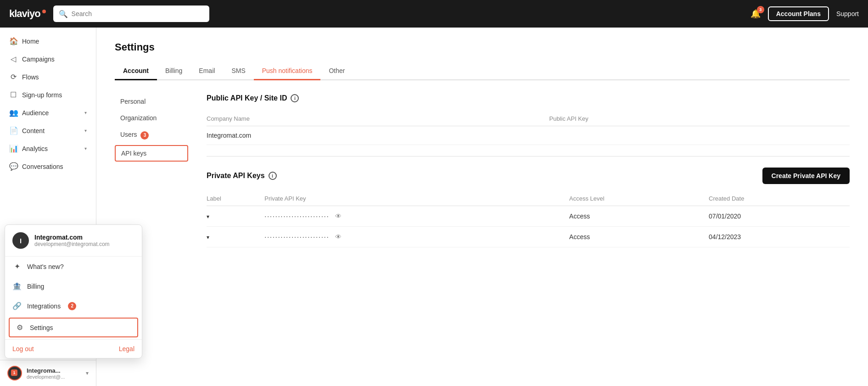  What do you see at coordinates (528, 237) in the screenshot?
I see `table-row: ▾ ························ 👁 Access 04/1…` at bounding box center [528, 237].